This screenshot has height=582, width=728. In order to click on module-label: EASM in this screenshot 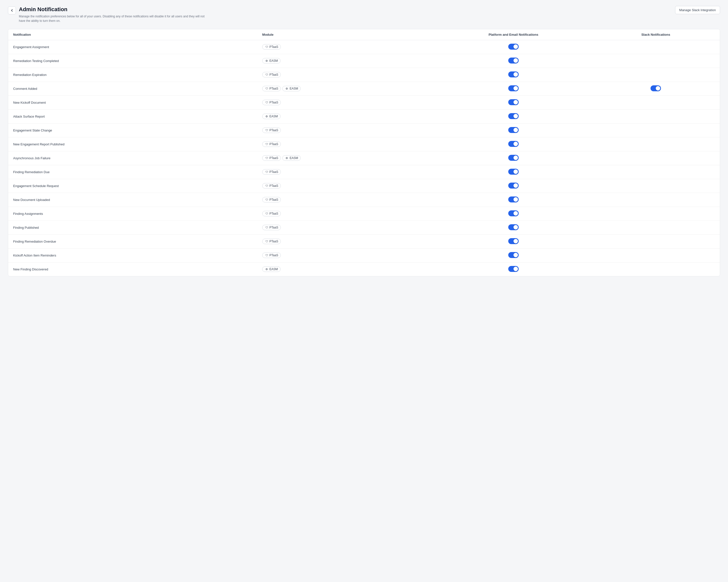, I will do `click(274, 269)`.